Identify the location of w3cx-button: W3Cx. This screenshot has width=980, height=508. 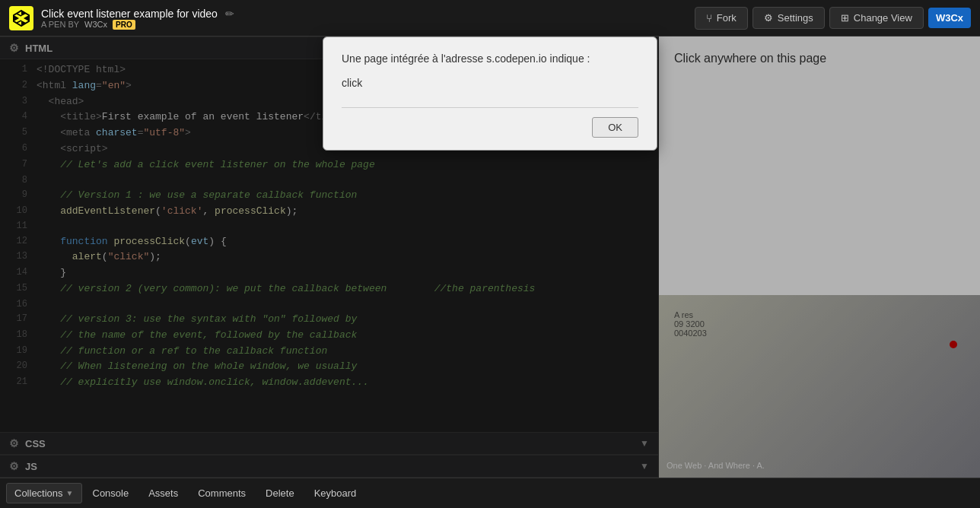
(950, 18).